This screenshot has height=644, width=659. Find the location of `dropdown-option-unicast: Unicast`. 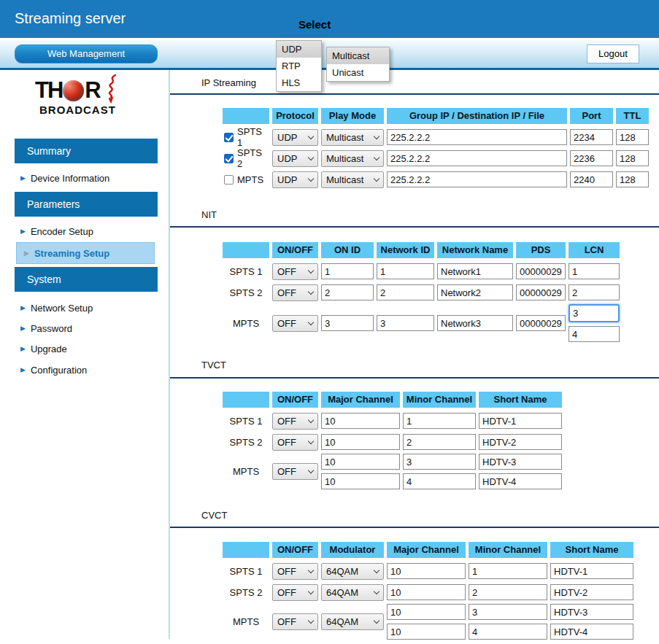

dropdown-option-unicast: Unicast is located at coordinates (358, 73).